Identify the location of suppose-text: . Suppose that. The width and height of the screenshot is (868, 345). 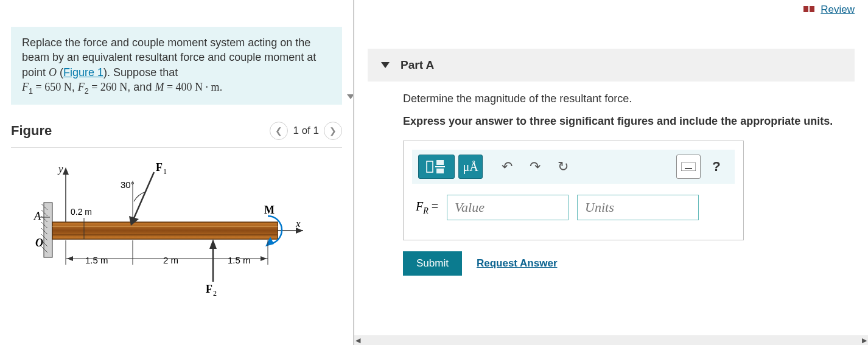
(142, 72).